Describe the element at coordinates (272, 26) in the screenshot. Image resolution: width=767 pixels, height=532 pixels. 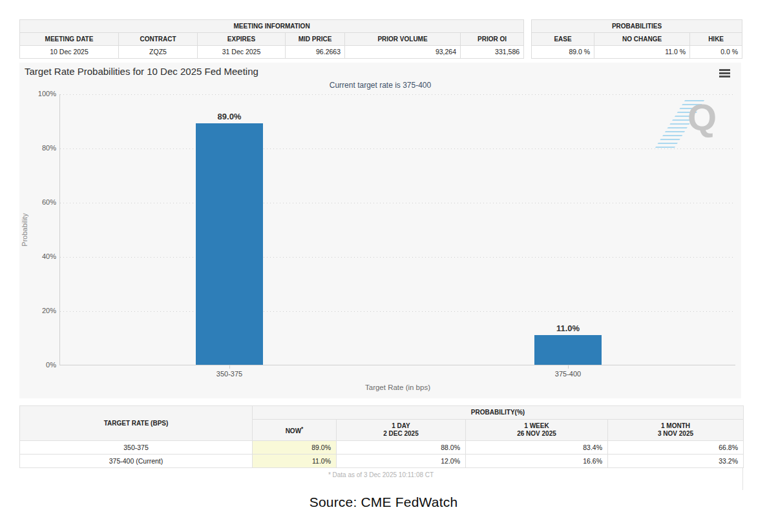
I see `meeting-info-title: MEETING INFORMATION` at that location.